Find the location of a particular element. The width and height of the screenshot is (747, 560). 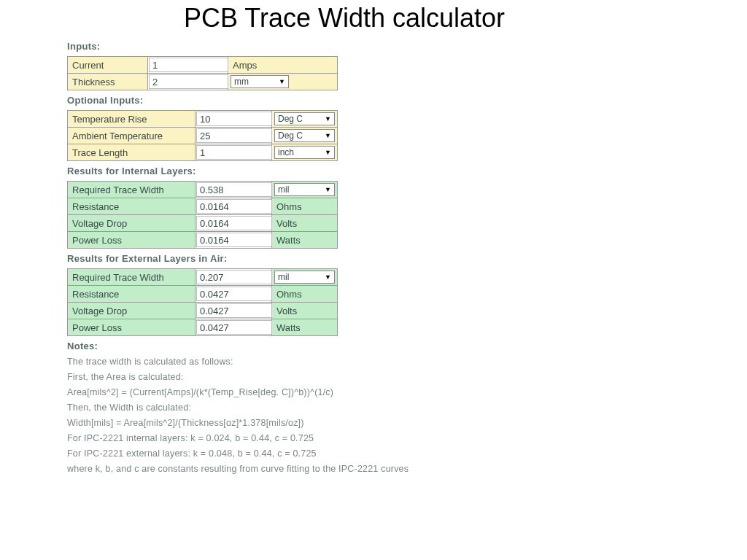

inputs-table: Current Amps Thickness mm ▼ is located at coordinates (203, 73).